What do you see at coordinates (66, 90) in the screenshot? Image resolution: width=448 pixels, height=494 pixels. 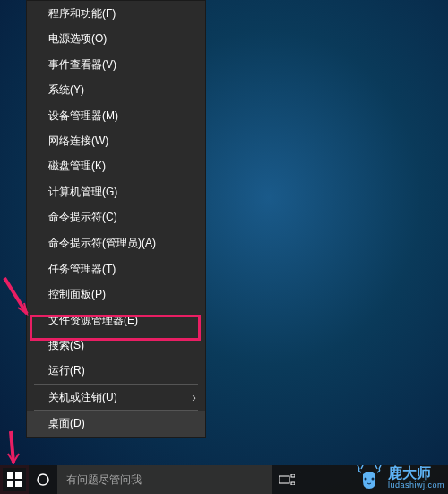 I see `menu-item-label: 系统(Y)` at bounding box center [66, 90].